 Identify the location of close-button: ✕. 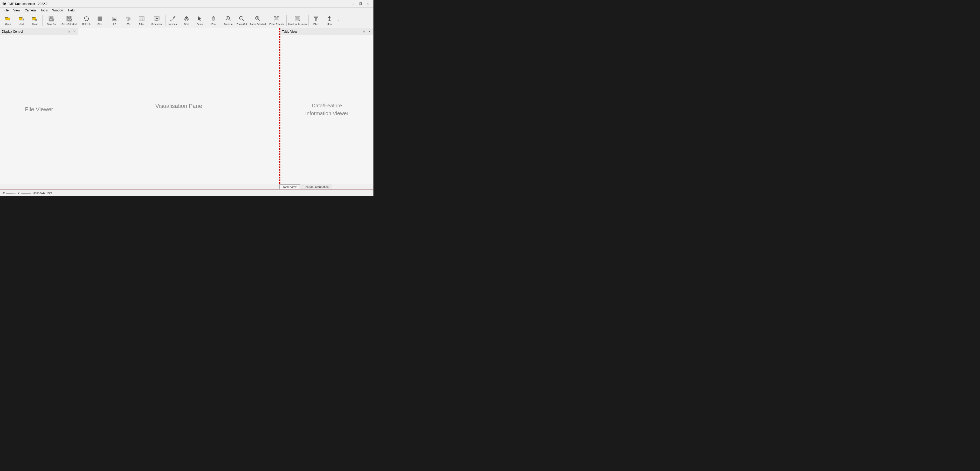
(368, 4).